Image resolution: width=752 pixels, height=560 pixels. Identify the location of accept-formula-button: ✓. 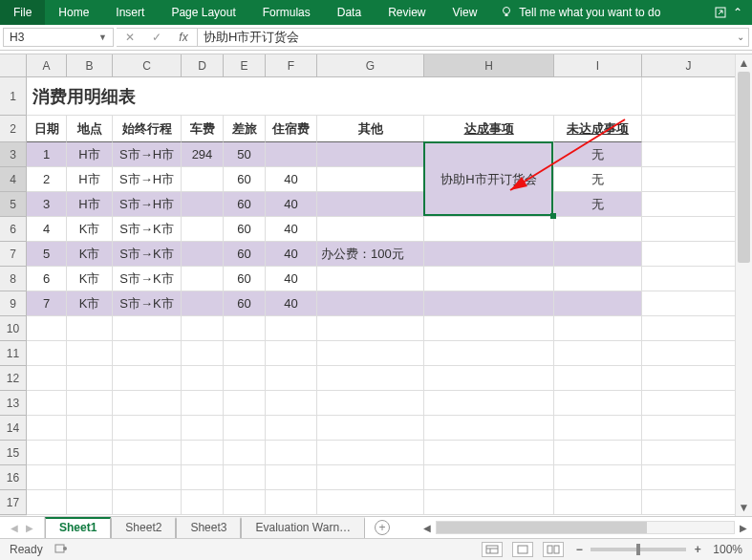
(157, 37).